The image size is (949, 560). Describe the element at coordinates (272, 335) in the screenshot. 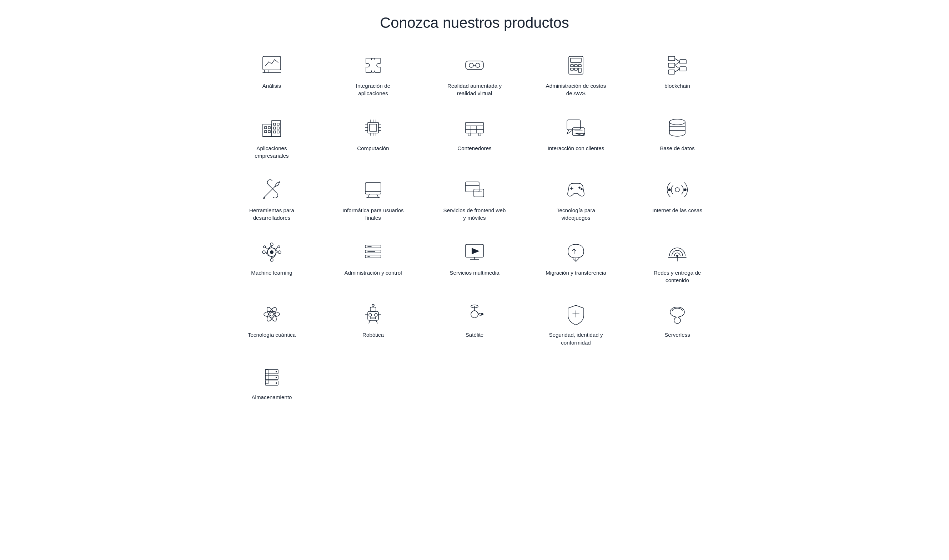

I see `cuantica-label: Tecnología cuántica` at that location.